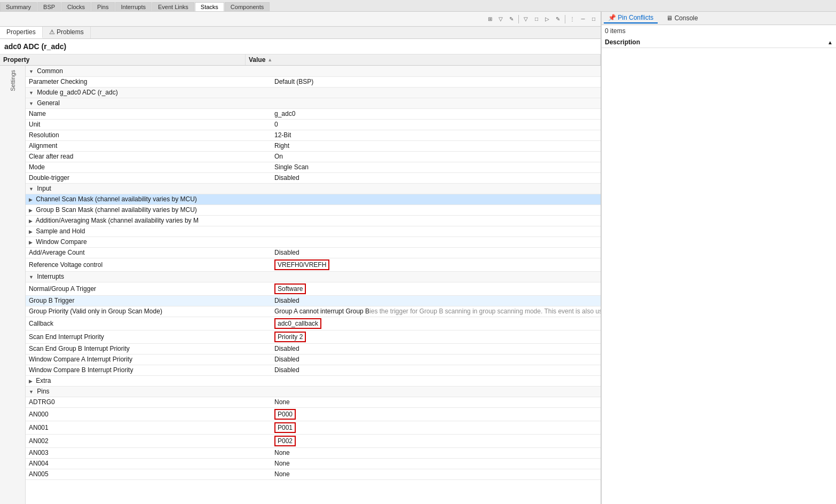  I want to click on table-row: Window Compare B Interrupt Priority Disa…, so click(313, 370).